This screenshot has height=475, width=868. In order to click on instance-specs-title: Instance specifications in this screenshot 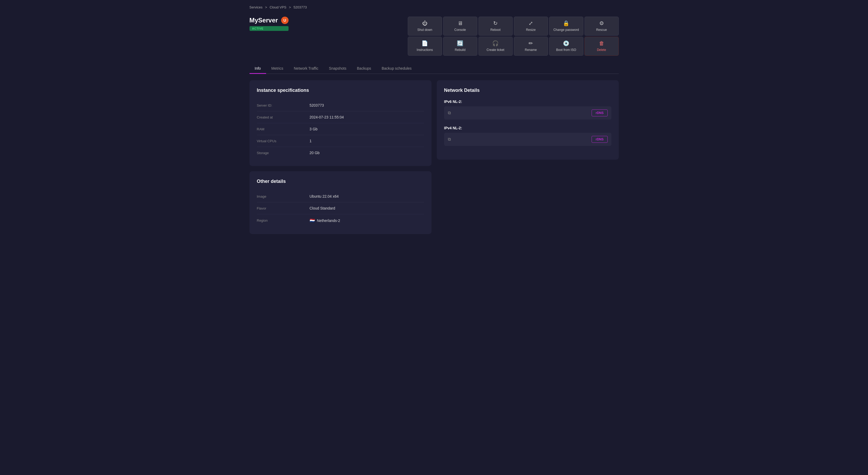, I will do `click(340, 90)`.